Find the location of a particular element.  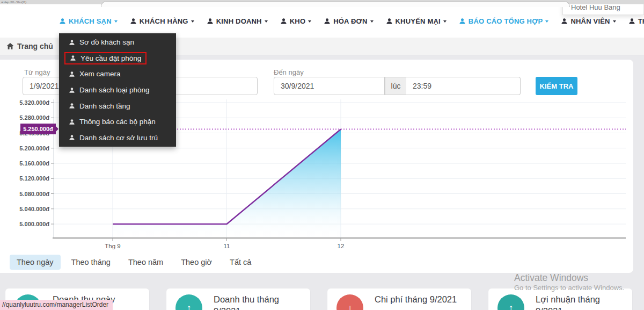

nav-item-label: KHUYẾN MẠI is located at coordinates (418, 21).